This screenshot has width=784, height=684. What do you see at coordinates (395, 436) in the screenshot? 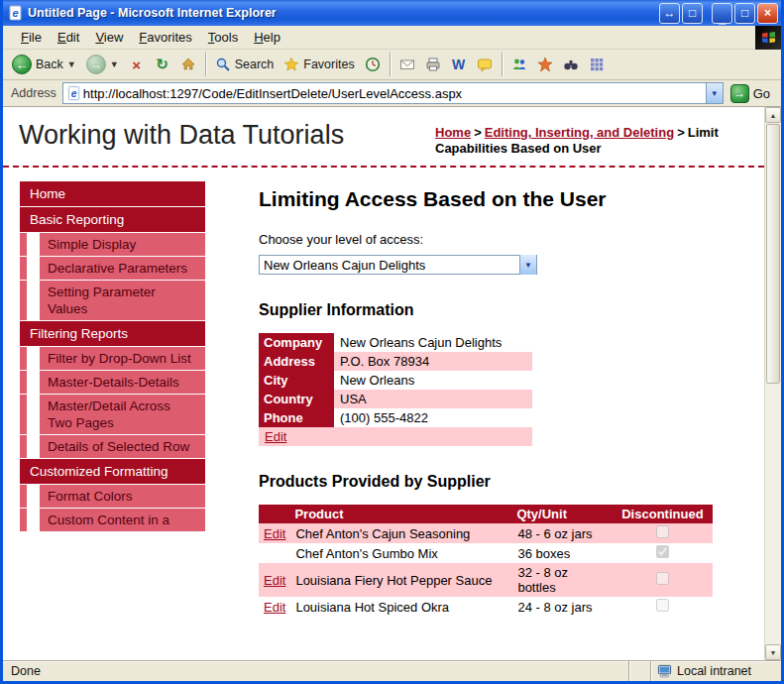
I see `table-row: Edit` at bounding box center [395, 436].